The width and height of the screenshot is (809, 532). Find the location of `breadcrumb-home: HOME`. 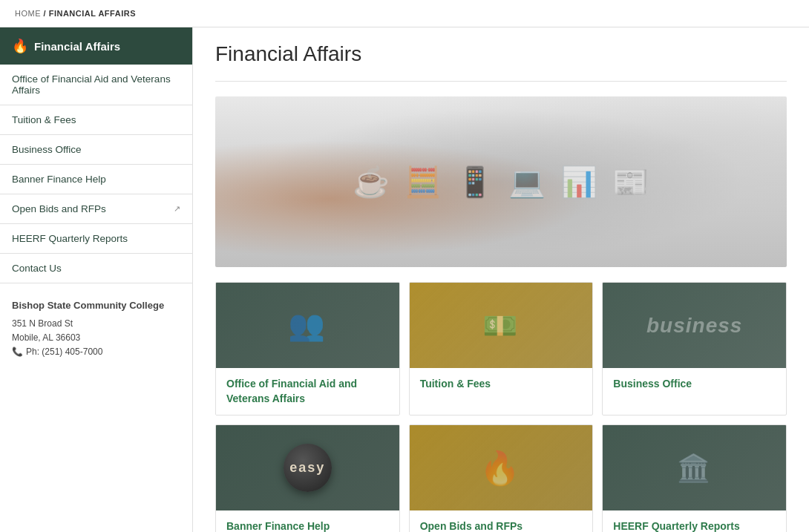

breadcrumb-home: HOME is located at coordinates (28, 13).